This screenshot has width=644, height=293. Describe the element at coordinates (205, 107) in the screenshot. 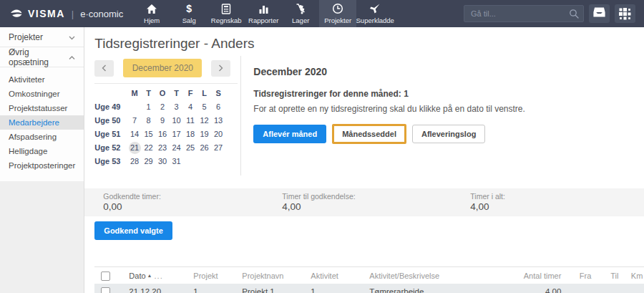

I see `calendar-day: 5` at that location.